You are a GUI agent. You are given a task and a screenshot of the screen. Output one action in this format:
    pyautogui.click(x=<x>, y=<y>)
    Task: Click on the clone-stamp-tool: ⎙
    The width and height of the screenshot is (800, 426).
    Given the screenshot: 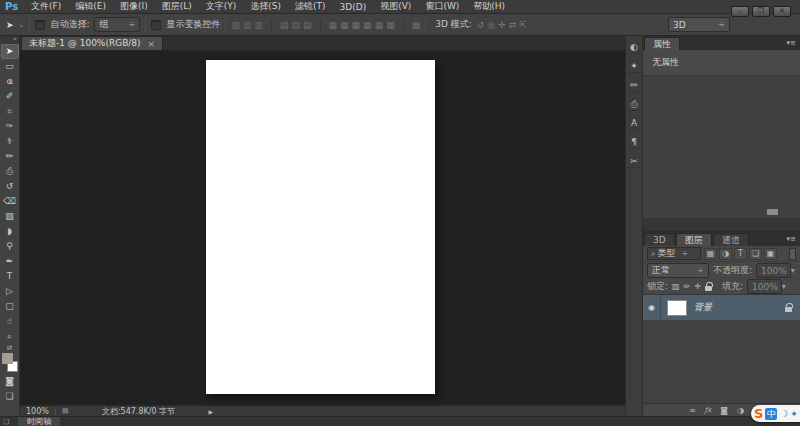 What is the action you would take?
    pyautogui.click(x=10, y=172)
    